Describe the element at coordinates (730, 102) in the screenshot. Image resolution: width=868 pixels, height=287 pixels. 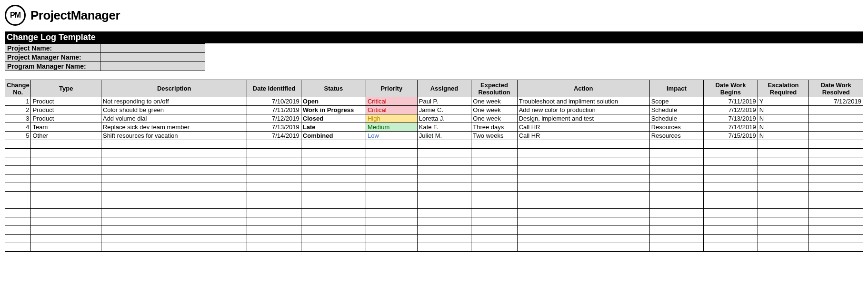
I see `cell-date-work-begins: 7/11/2019` at that location.